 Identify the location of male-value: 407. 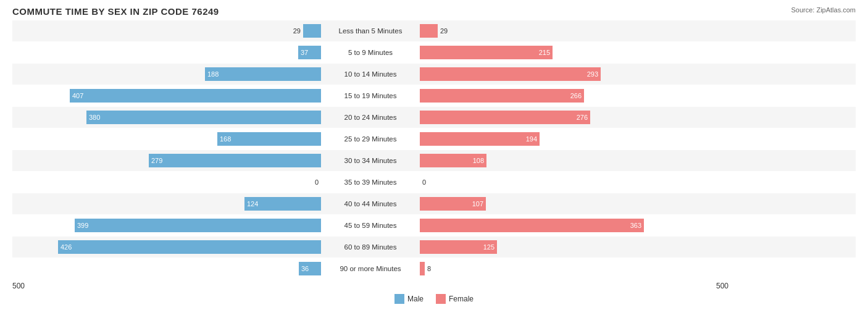
(78, 96).